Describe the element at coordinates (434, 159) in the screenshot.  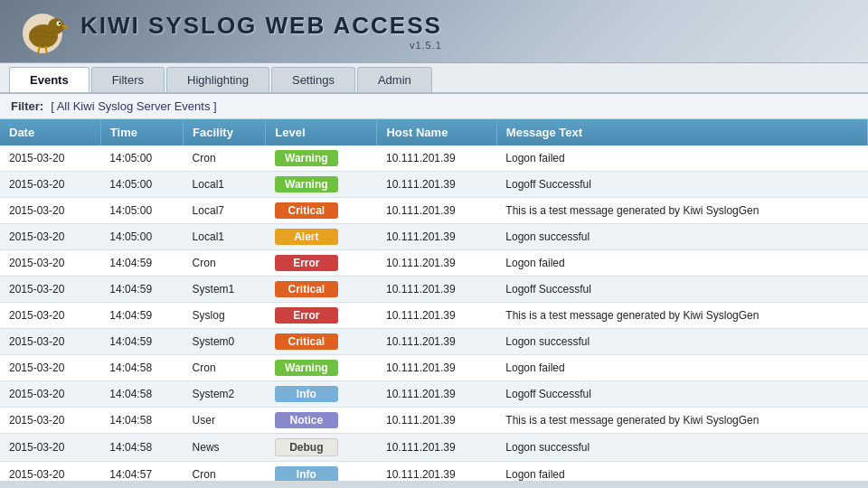
I see `table-row: 2015-03-2014:05:00CronWarning10.111.201.…` at that location.